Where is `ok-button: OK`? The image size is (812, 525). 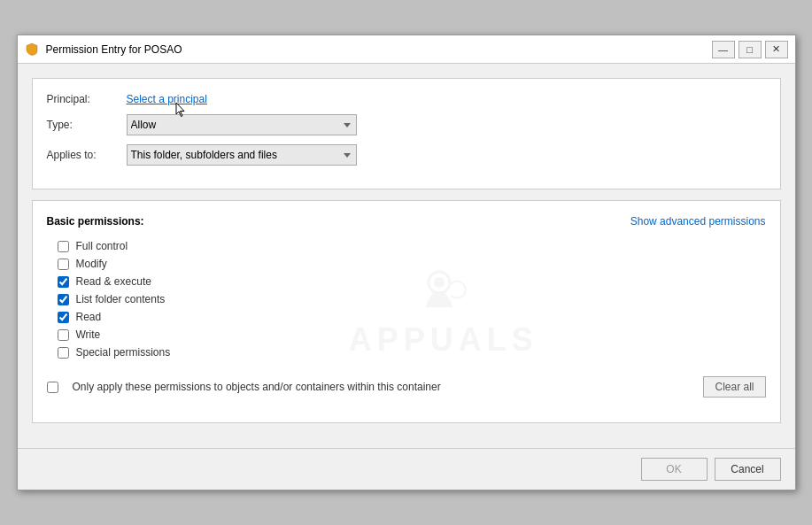 ok-button: OK is located at coordinates (675, 469).